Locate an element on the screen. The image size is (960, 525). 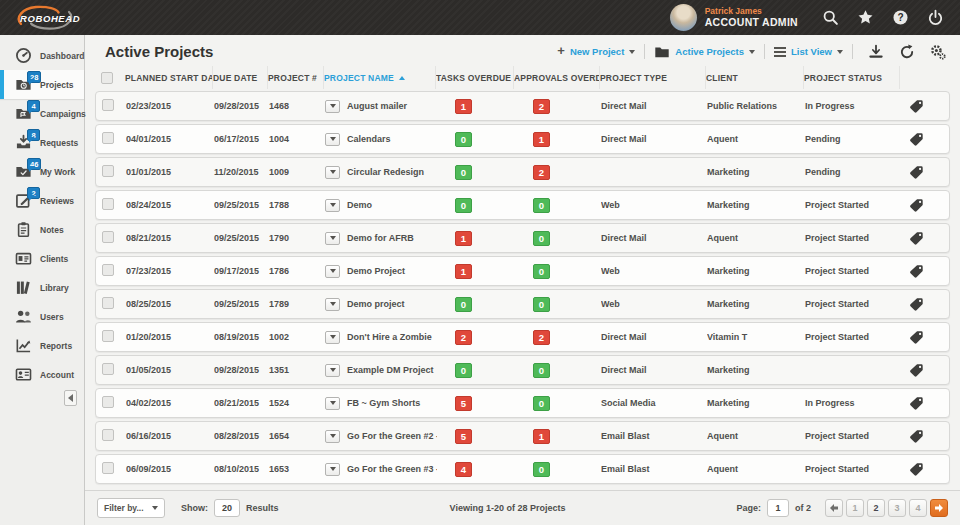
star-icon is located at coordinates (866, 18).